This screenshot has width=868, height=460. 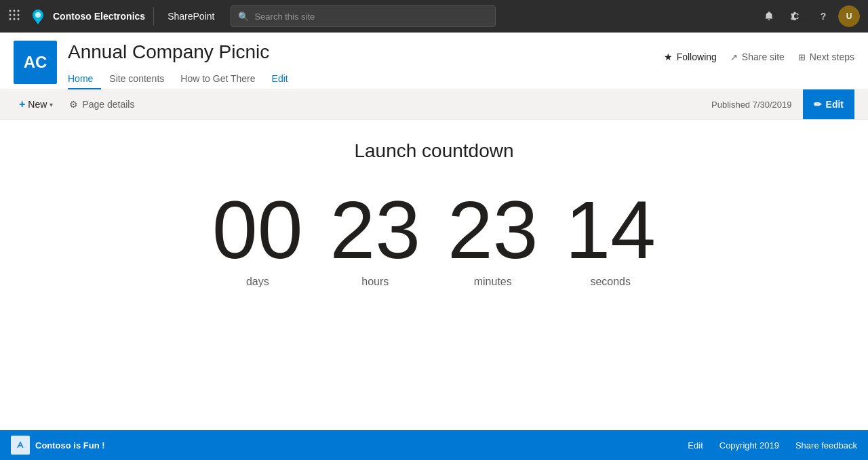 What do you see at coordinates (84, 79) in the screenshot?
I see `nav-home: Home` at bounding box center [84, 79].